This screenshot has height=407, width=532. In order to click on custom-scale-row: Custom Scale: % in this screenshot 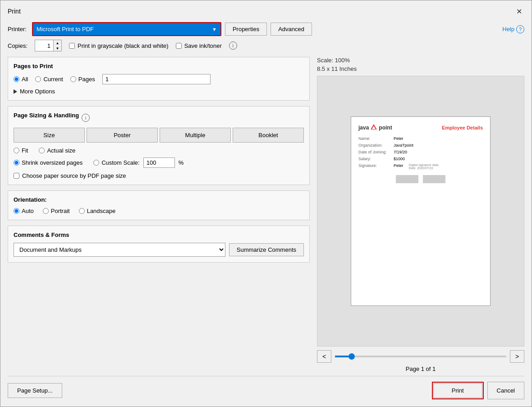, I will do `click(138, 162)`.